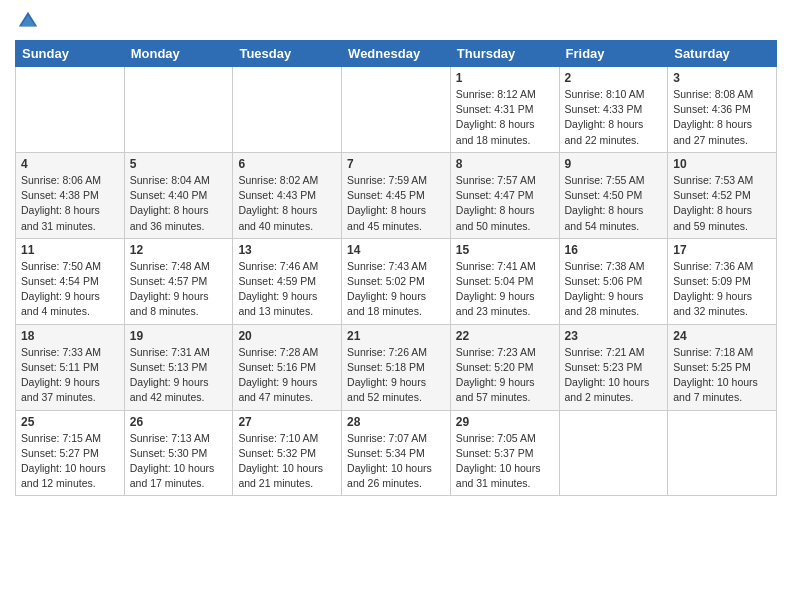 The height and width of the screenshot is (612, 792). What do you see at coordinates (70, 422) in the screenshot?
I see `day-number: 25` at bounding box center [70, 422].